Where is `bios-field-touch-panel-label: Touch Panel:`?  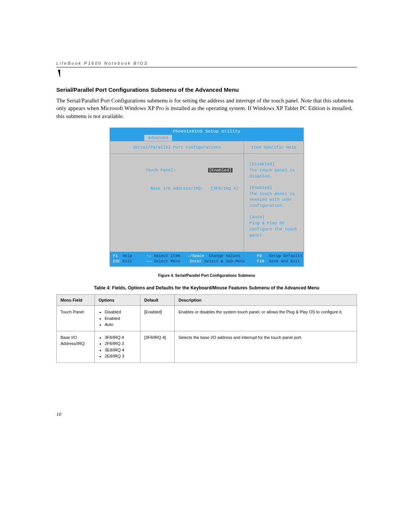 bios-field-touch-panel-label: Touch Panel: is located at coordinates (161, 170).